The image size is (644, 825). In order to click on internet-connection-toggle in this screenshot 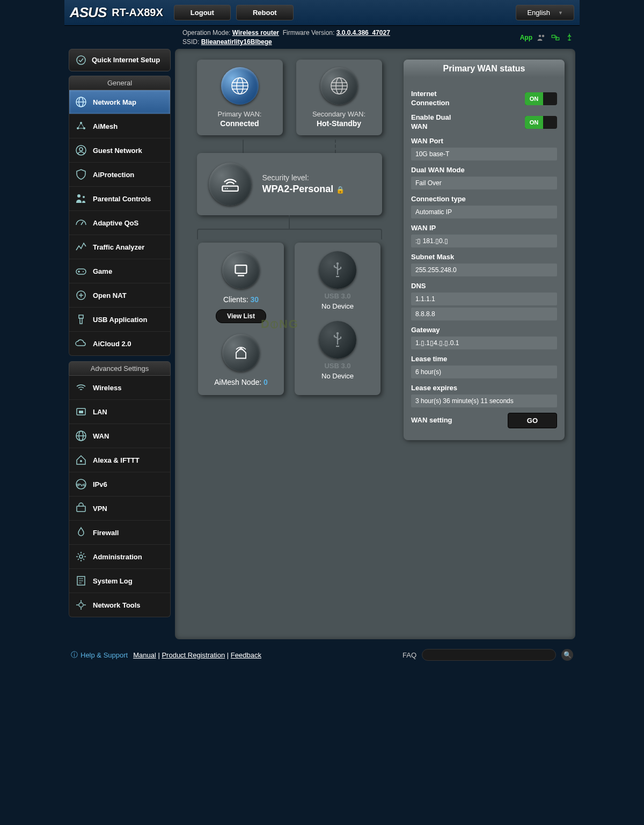, I will do `click(541, 99)`.